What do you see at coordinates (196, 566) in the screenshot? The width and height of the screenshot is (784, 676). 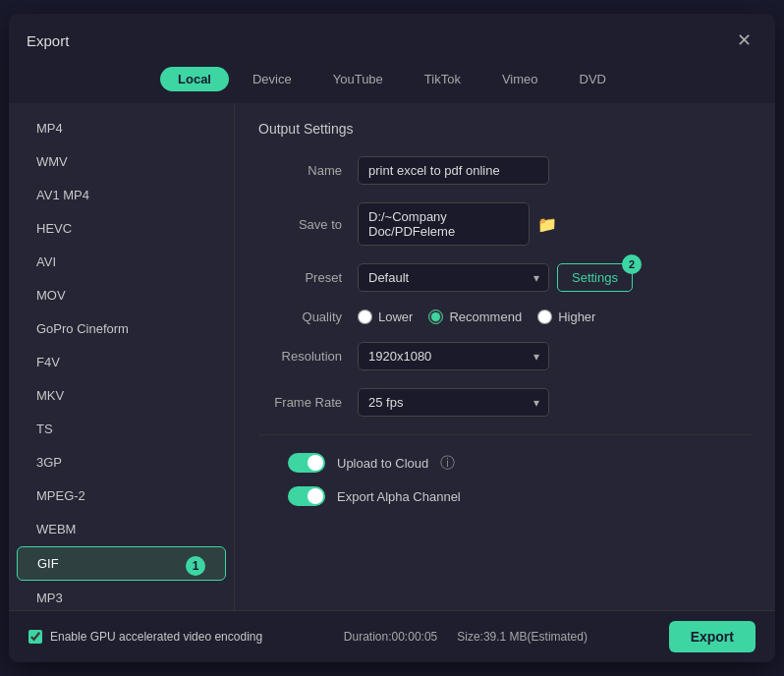 I see `gif-badge: 1` at bounding box center [196, 566].